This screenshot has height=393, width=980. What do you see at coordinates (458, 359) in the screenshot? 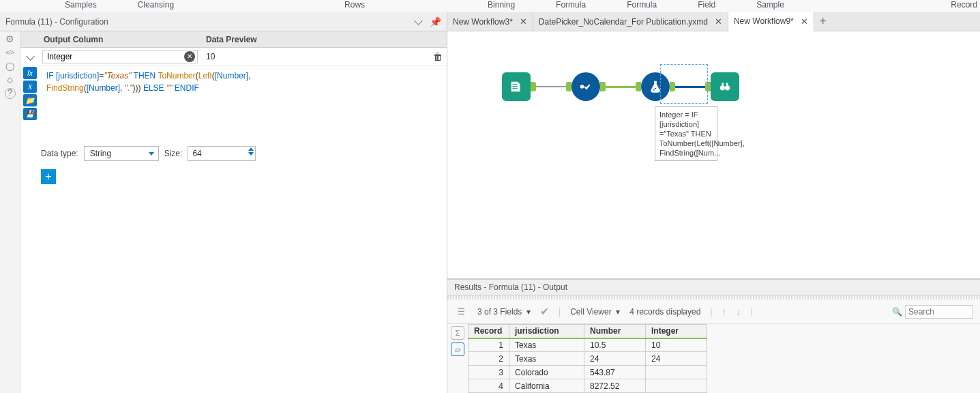
I see `results-view-strip: Σ ▱` at bounding box center [458, 359].